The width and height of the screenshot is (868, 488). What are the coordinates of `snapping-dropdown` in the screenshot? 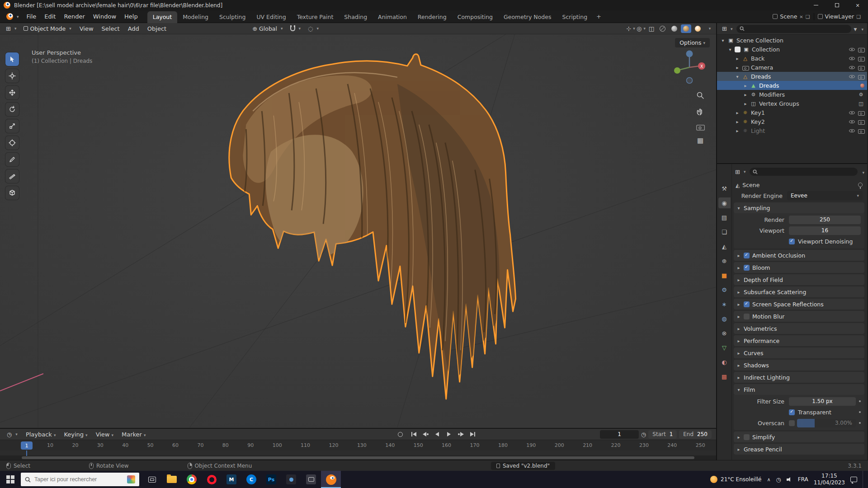 It's located at (296, 28).